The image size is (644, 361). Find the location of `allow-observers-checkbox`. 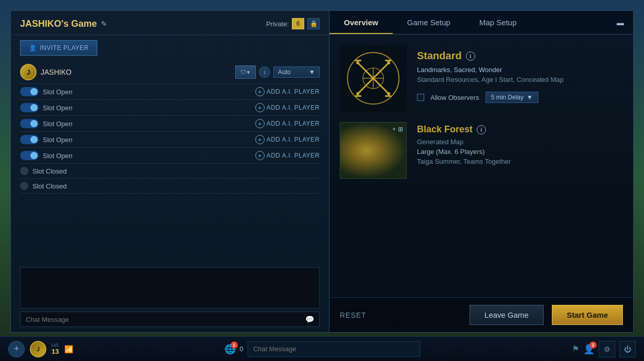

allow-observers-checkbox is located at coordinates (421, 97).